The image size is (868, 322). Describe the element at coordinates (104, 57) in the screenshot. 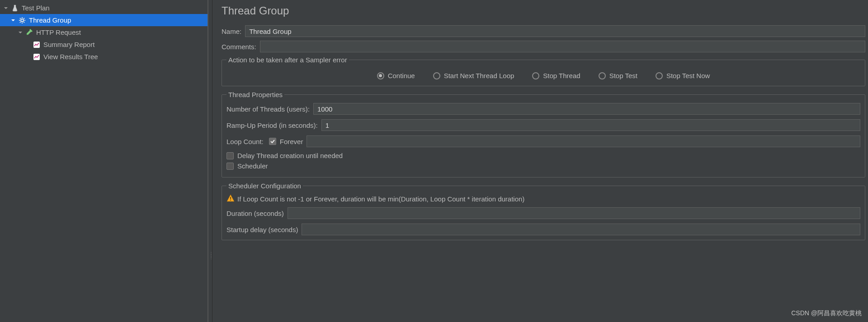

I see `tree-item-view-results-tree: View Results Tree` at that location.